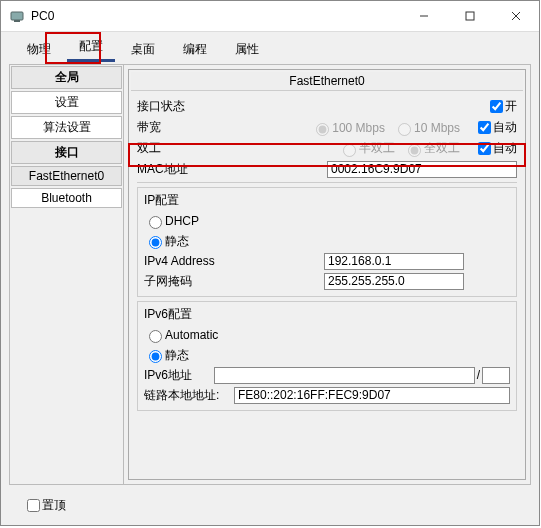  Describe the element at coordinates (166, 356) in the screenshot. I see `radio-static-ipv6: 静态` at that location.